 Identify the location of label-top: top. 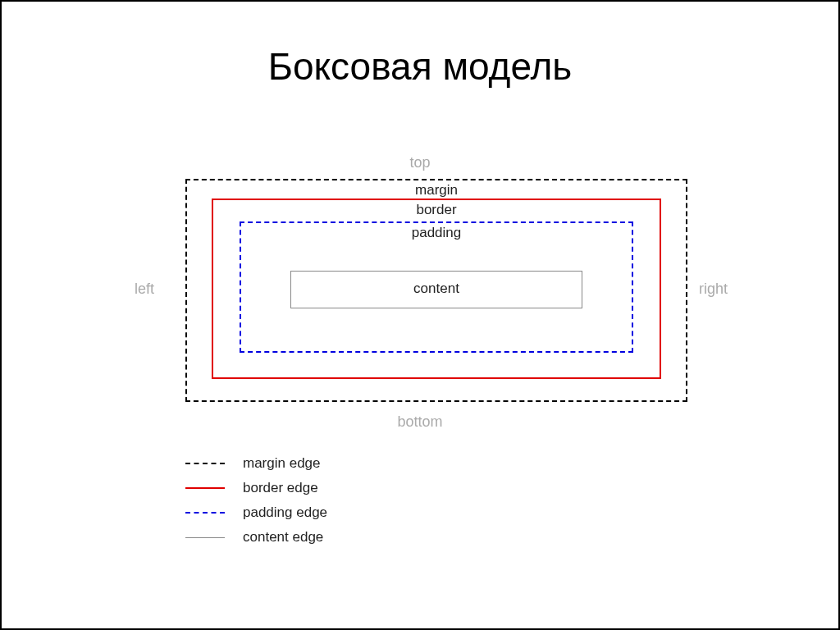
(420, 162).